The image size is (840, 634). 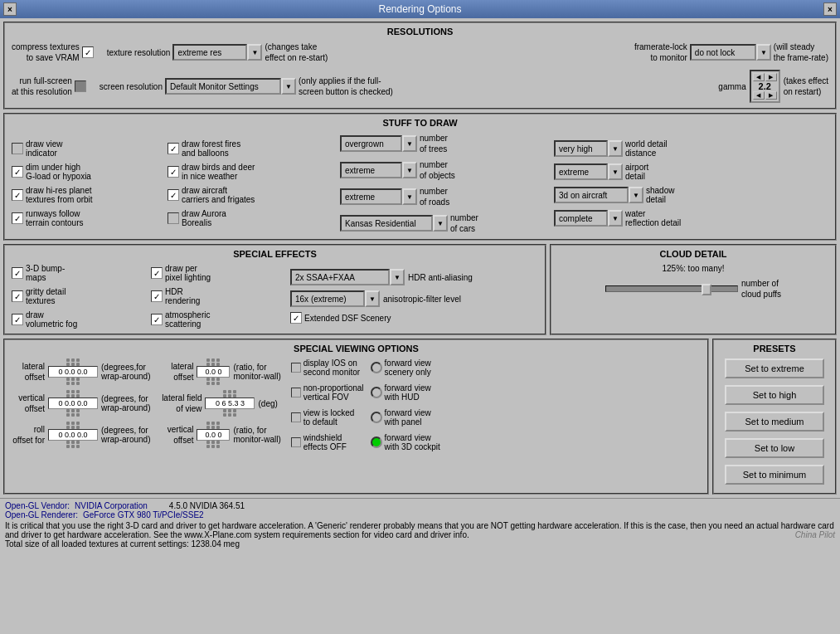 What do you see at coordinates (328, 442) in the screenshot?
I see `windshield-item: windshieldeffects OFF` at bounding box center [328, 442].